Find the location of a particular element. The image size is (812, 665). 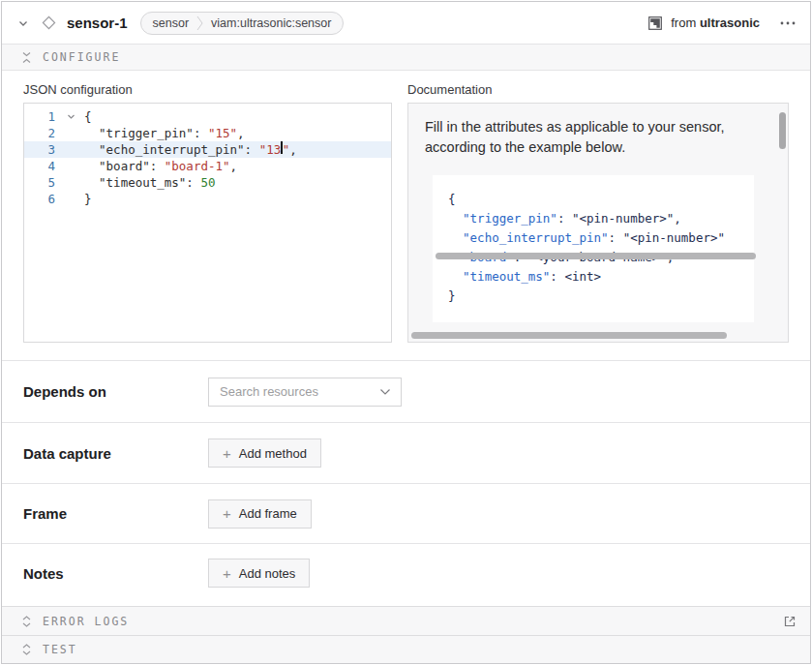

doc-open-brace: { is located at coordinates (452, 199).